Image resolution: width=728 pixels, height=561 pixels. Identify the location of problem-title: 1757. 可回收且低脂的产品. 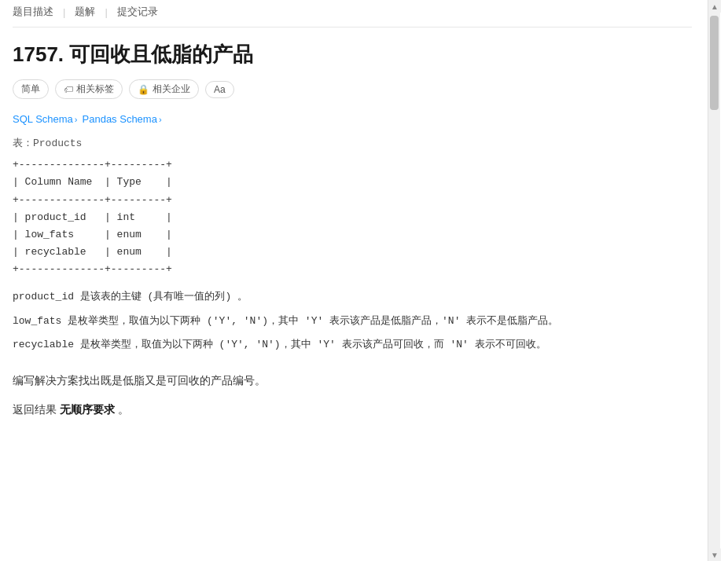
(352, 54).